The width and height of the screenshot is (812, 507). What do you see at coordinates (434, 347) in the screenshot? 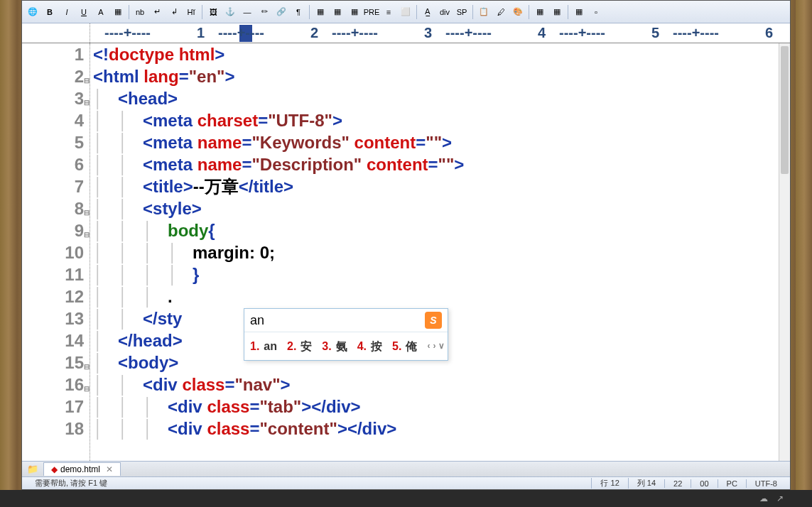
I see `ime-next-icon: ›` at bounding box center [434, 347].